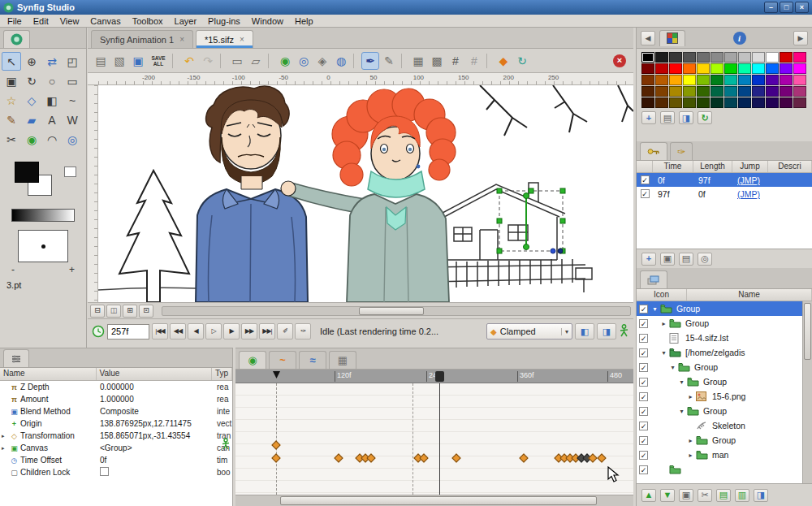 The image size is (812, 506). I want to click on tab-close-icon: ×, so click(242, 39).